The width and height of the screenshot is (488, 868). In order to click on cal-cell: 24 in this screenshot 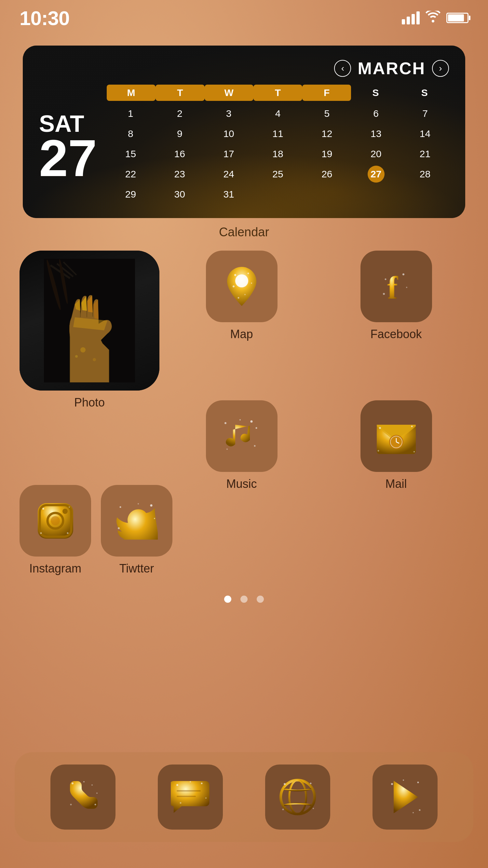, I will do `click(229, 174)`.